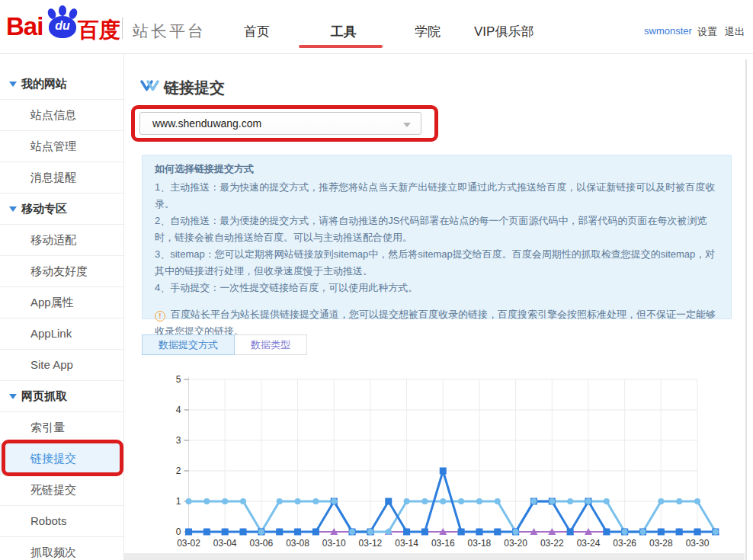 The image size is (753, 560). Describe the element at coordinates (169, 31) in the screenshot. I see `product-name: 站长平台` at that location.